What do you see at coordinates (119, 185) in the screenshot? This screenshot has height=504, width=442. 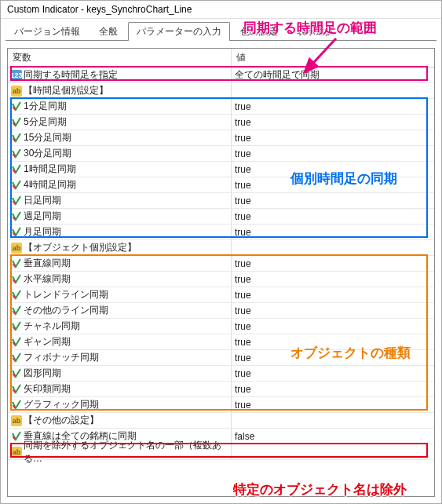 I see `cell-variable: 4時間足同期` at bounding box center [119, 185].